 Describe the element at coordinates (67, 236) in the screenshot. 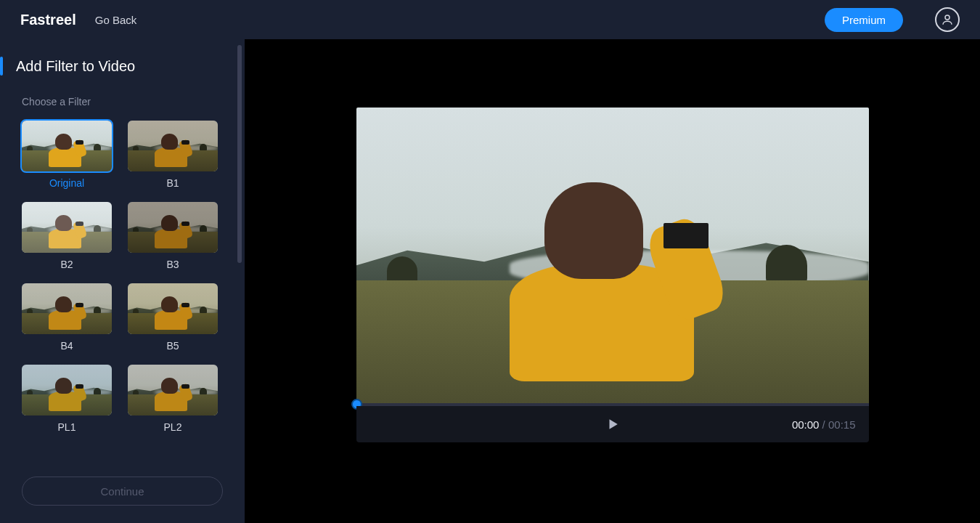

I see `filter-item-b2: B2` at that location.